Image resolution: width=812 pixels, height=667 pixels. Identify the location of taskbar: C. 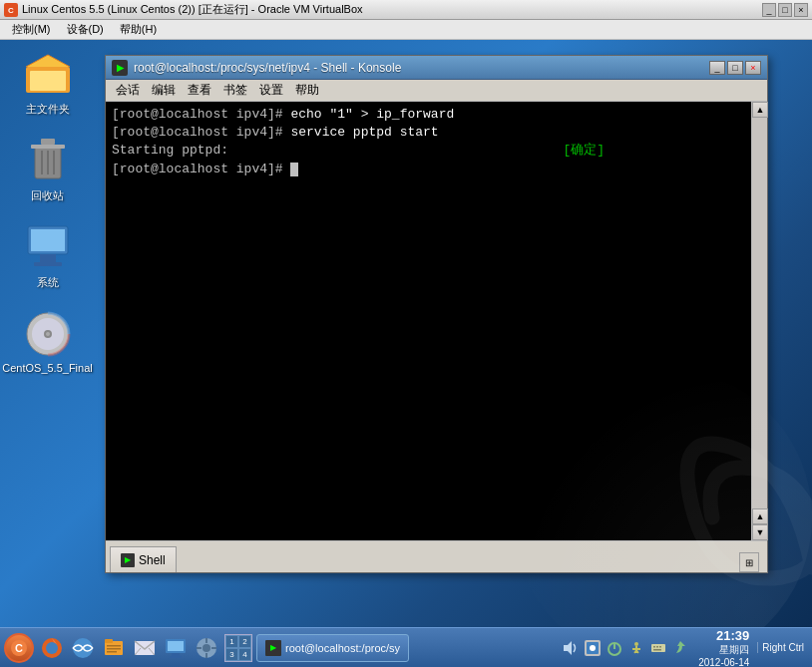
(406, 647).